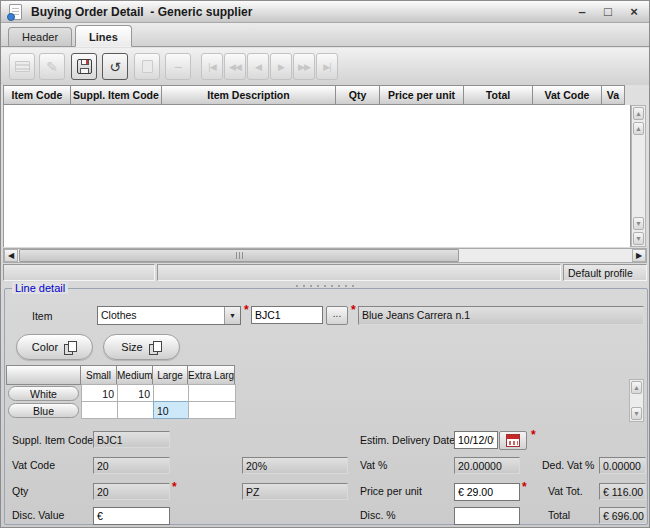 The height and width of the screenshot is (528, 650). Describe the element at coordinates (211, 375) in the screenshot. I see `matrix-col-extra-large: Extra Large` at that location.